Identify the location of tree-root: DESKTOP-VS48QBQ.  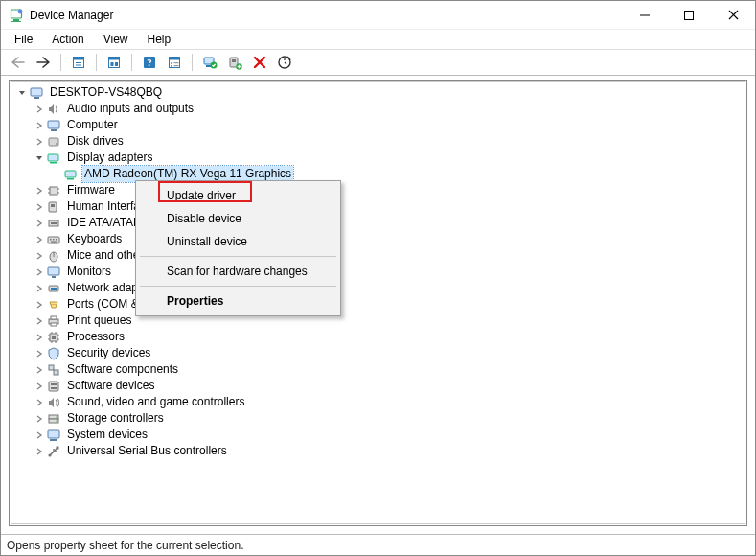
(378, 92).